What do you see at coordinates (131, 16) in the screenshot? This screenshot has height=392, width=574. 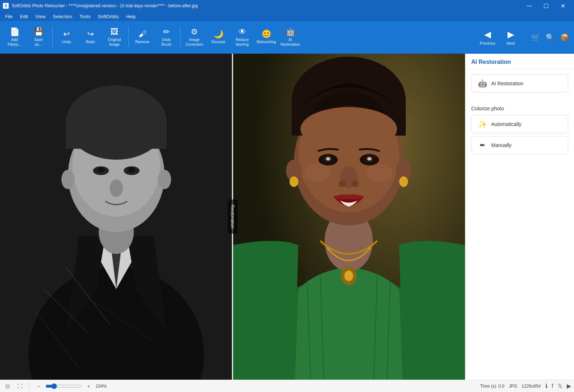 I see `menu-help: Help` at bounding box center [131, 16].